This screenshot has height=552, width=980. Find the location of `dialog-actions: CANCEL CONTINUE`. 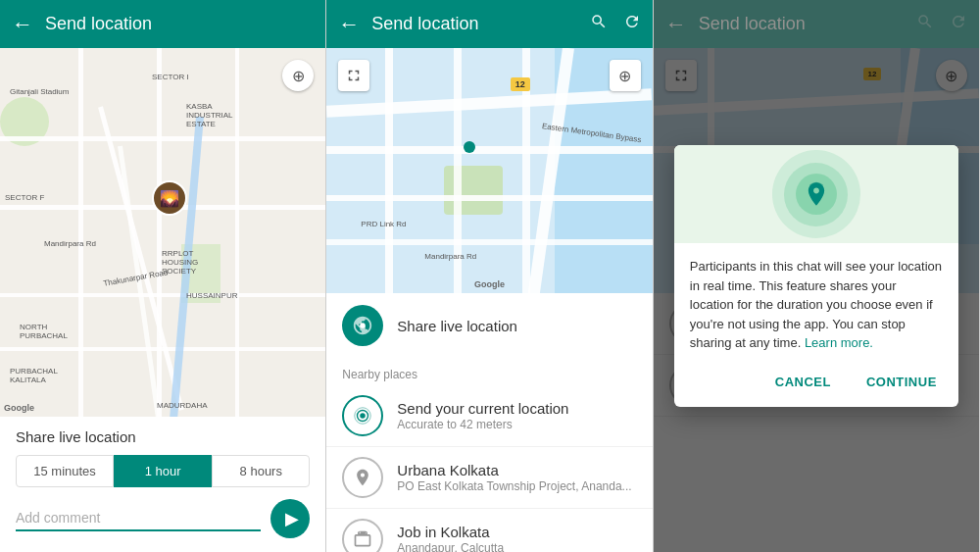

dialog-actions: CANCEL CONTINUE is located at coordinates (816, 382).